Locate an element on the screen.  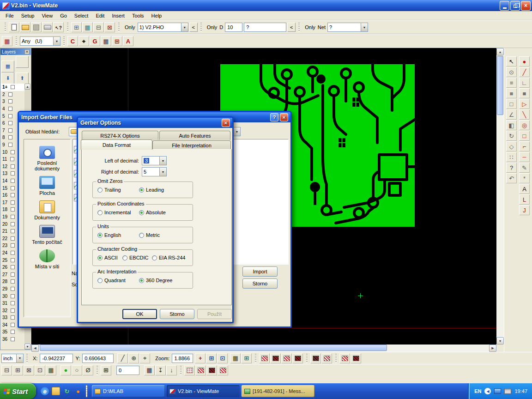
circle-probe-icon: ○ is located at coordinates (77, 370).